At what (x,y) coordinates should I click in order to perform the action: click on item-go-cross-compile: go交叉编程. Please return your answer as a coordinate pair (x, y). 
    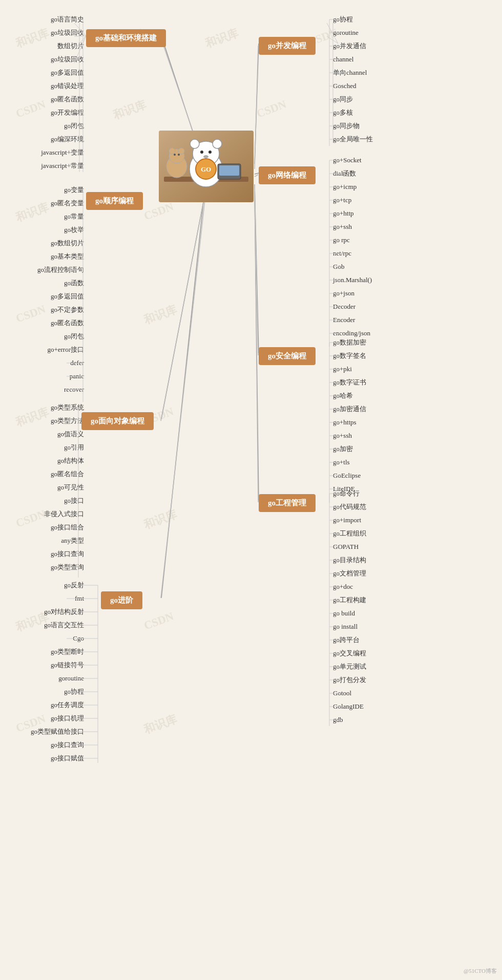
    Looking at the image, I should click on (415, 653).